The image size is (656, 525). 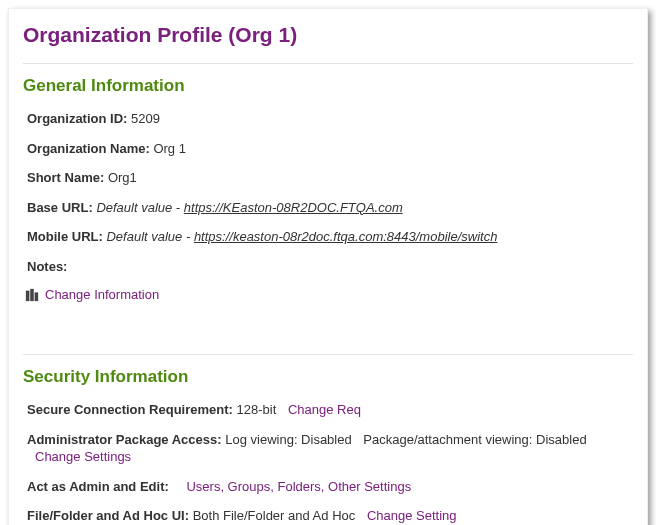 What do you see at coordinates (66, 178) in the screenshot?
I see `label-short-name: Short Name:` at bounding box center [66, 178].